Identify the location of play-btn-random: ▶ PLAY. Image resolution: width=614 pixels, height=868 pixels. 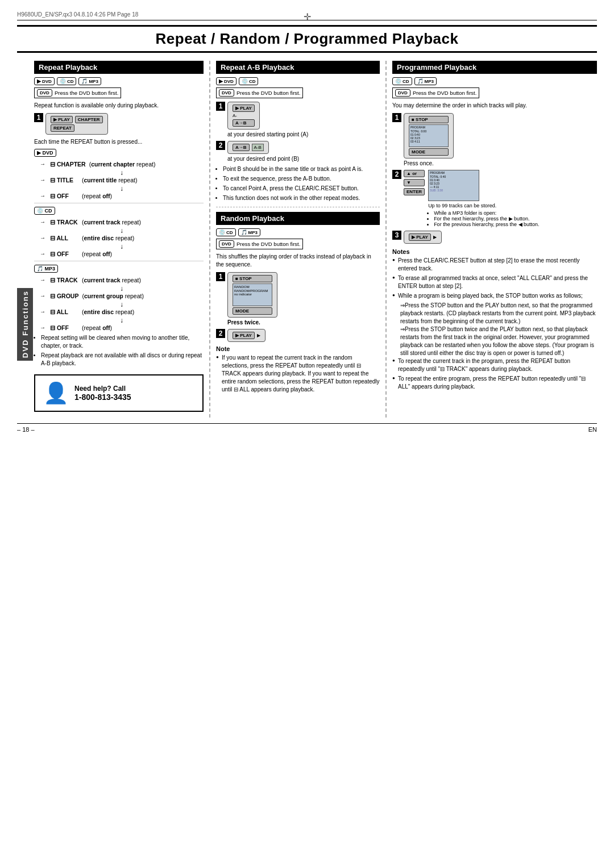
(243, 335).